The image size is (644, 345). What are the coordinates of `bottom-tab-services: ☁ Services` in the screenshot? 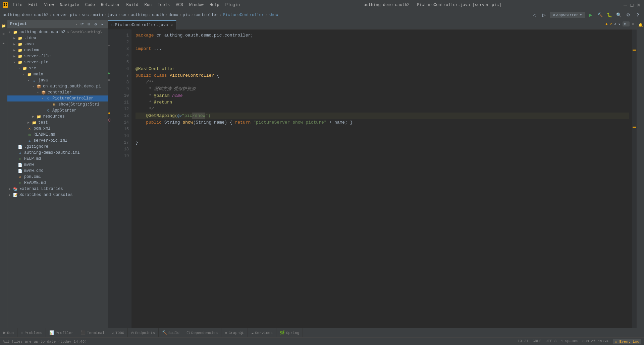 It's located at (262, 333).